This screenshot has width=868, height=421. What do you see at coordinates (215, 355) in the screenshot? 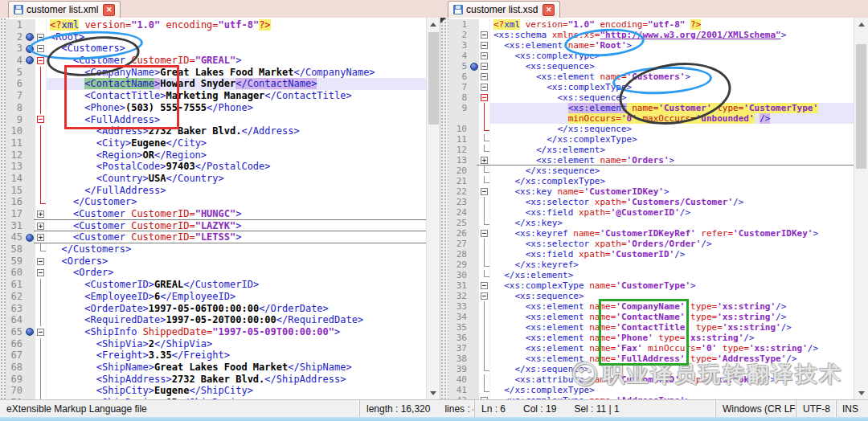
I see `code-line: 67 <Freight>3.35</Freight>` at bounding box center [215, 355].